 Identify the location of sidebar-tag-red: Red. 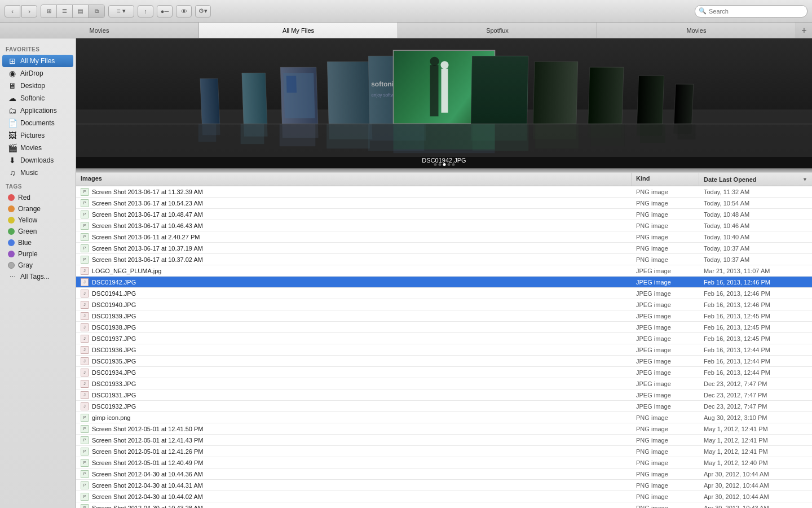
(38, 198).